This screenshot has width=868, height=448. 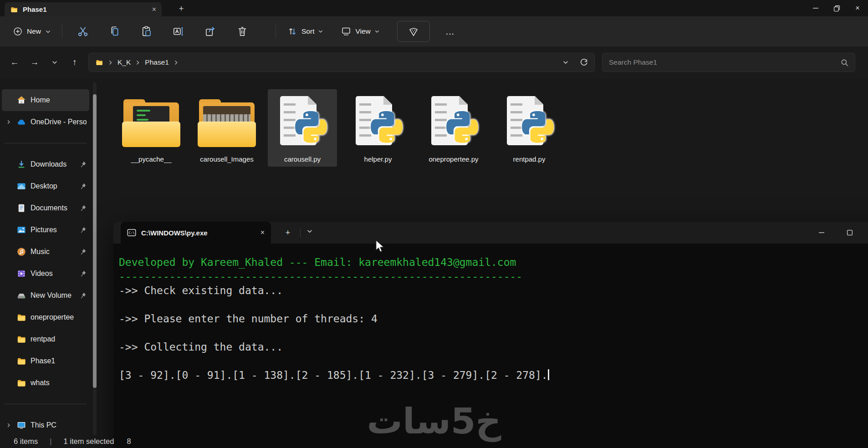 I want to click on cmd-icon, so click(x=132, y=233).